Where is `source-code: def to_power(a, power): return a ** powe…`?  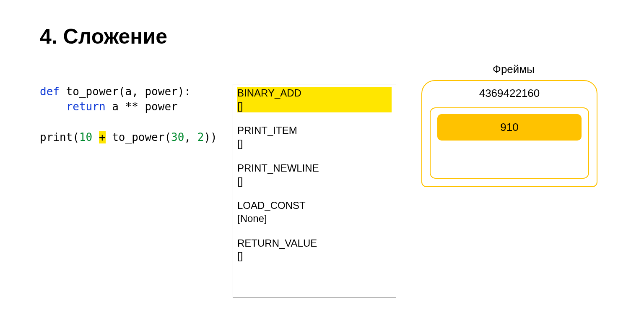 source-code: def to_power(a, power): return a ** powe… is located at coordinates (136, 115).